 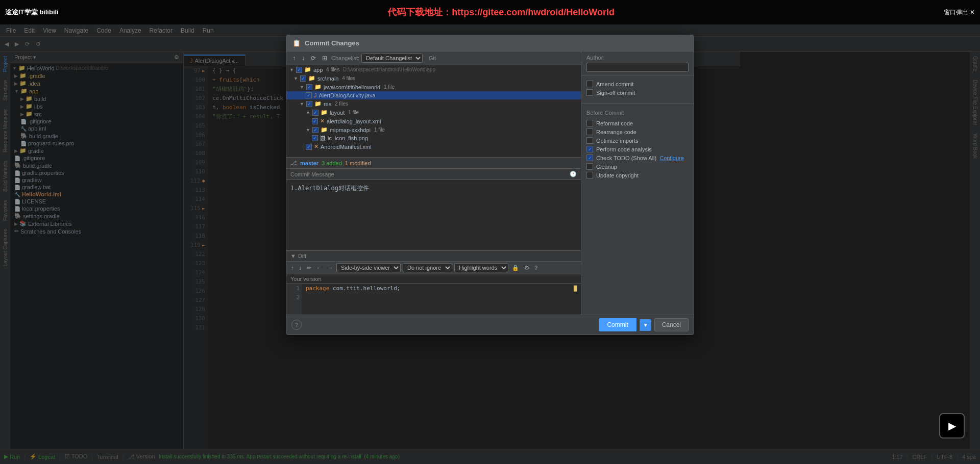 What do you see at coordinates (527, 268) in the screenshot?
I see `diff-settings-btn: ⚙` at bounding box center [527, 268].